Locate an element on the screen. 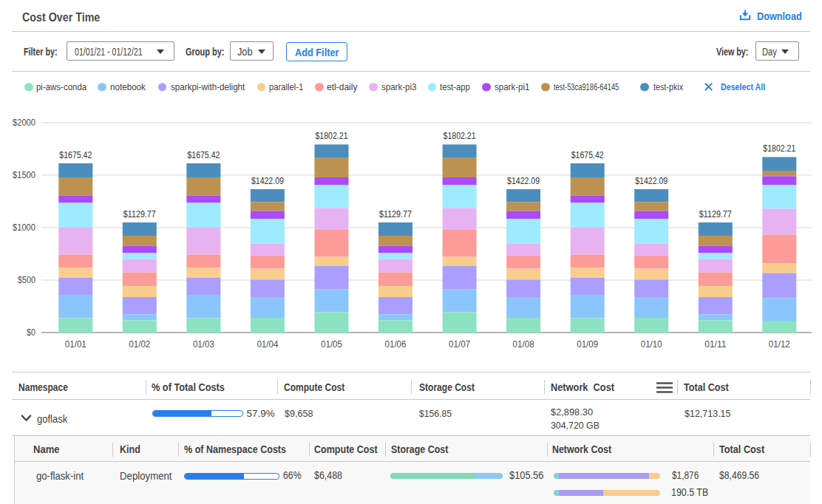 This screenshot has height=504, width=822. svg-text: 01/06 is located at coordinates (396, 344).